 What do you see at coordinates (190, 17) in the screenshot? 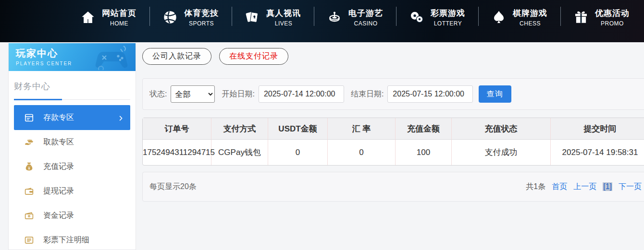
I see `nav-item: 体育竞技 SPORTS` at bounding box center [190, 17].